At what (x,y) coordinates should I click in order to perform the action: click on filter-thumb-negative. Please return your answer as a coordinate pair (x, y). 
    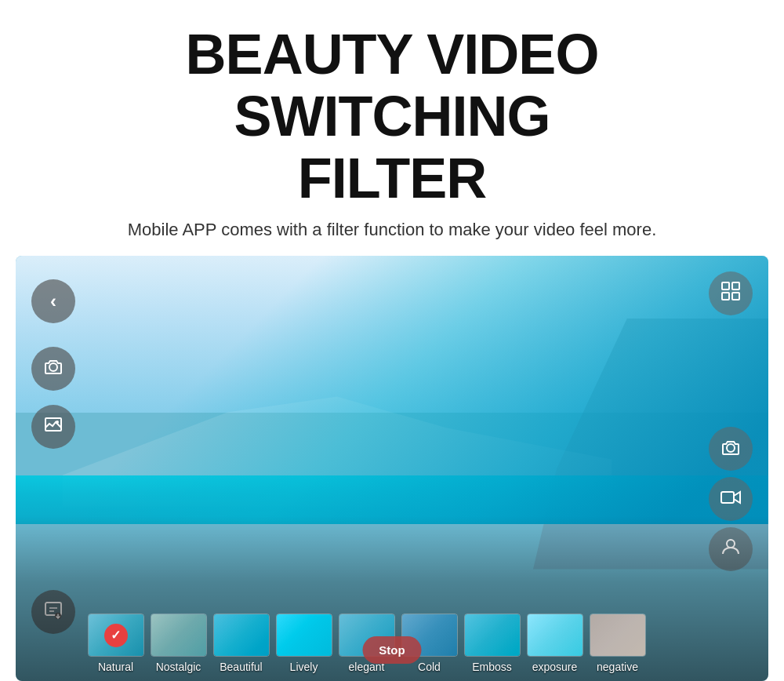
    Looking at the image, I should click on (618, 635).